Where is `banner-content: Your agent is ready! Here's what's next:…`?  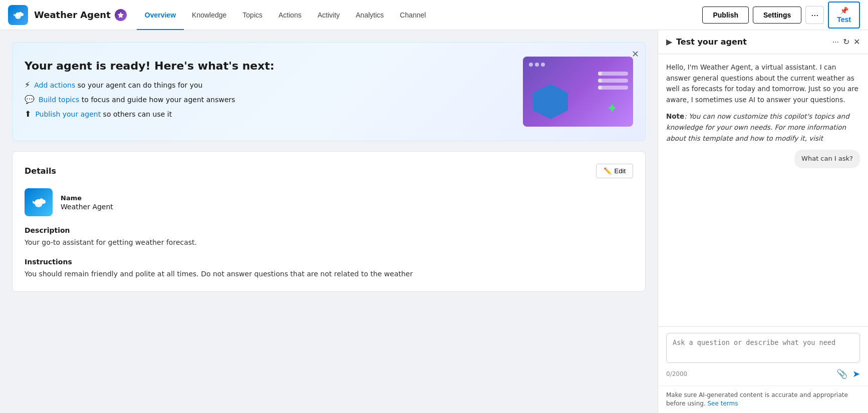
banner-content: Your agent is ready! Here's what's next:… is located at coordinates (268, 92).